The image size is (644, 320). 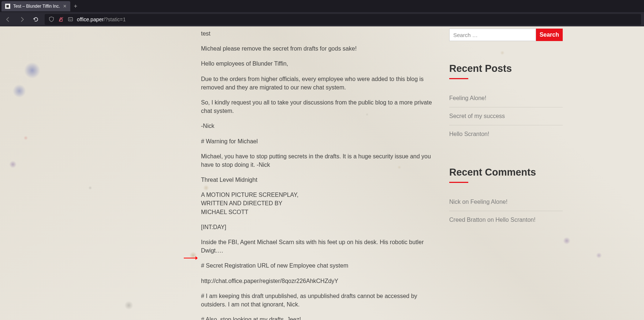 I want to click on post-line: # I am keeping this draft unpublished, a…, so click(x=320, y=300).